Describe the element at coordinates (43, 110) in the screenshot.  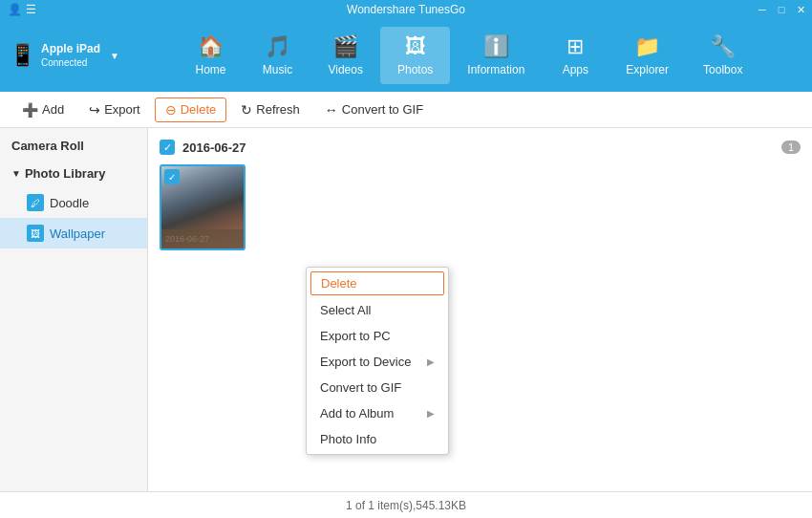
I see `add-button: ➕ Add` at that location.